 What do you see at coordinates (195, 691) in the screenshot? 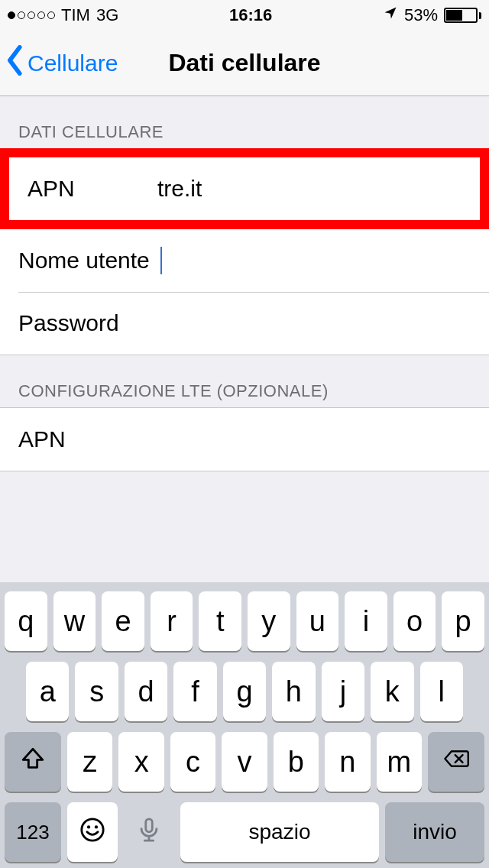
I see `key-f: f` at bounding box center [195, 691].